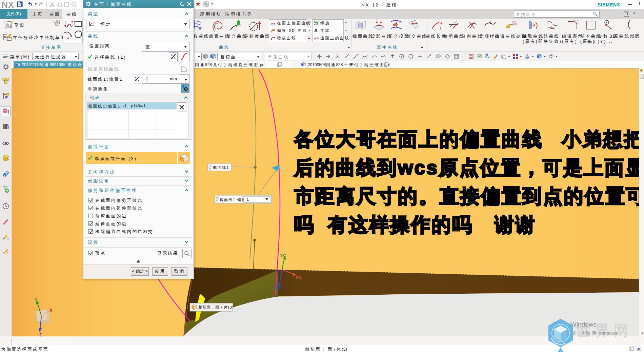 The image size is (644, 352). I want to click on svg-text: A, so click(316, 31).